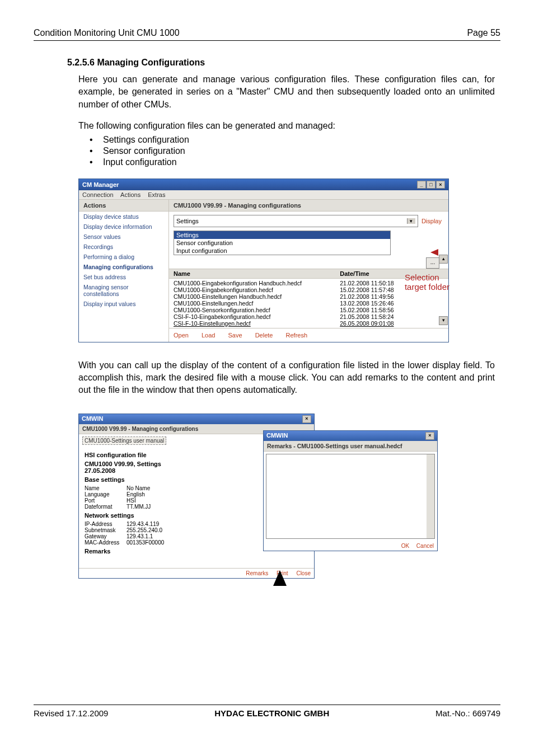 This screenshot has width=534, height=756. What do you see at coordinates (443, 259) in the screenshot?
I see `scroll-up-icon: ▴` at bounding box center [443, 259].